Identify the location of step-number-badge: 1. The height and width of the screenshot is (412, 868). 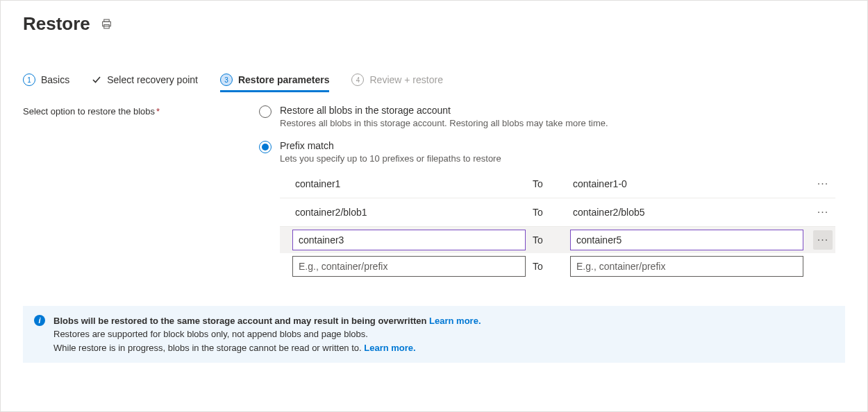
(29, 80).